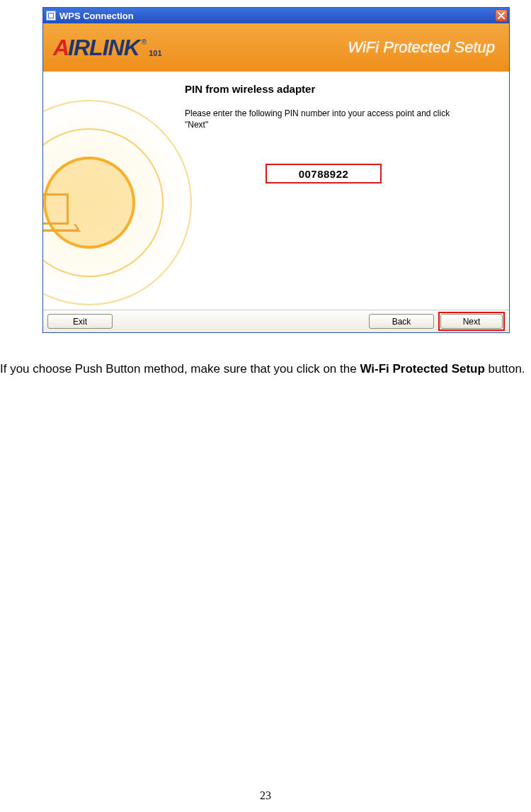 The width and height of the screenshot is (531, 812). I want to click on brand-logo-a: A, so click(61, 47).